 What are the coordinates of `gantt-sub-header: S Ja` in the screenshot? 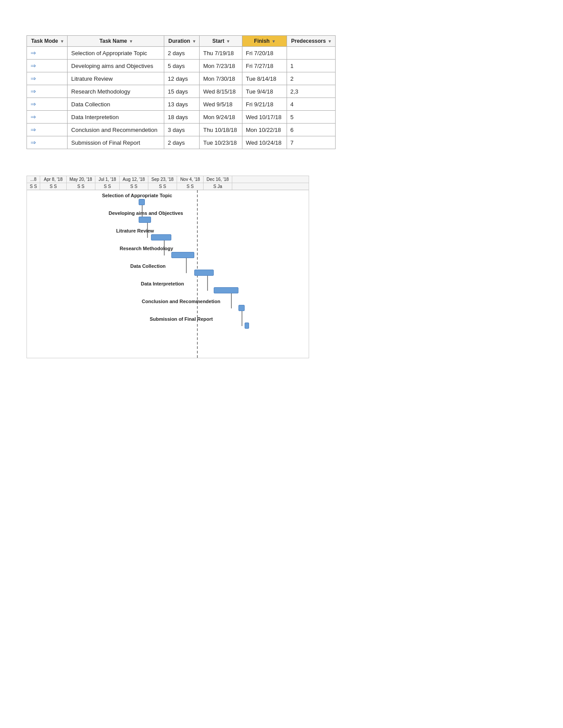 It's located at (218, 186).